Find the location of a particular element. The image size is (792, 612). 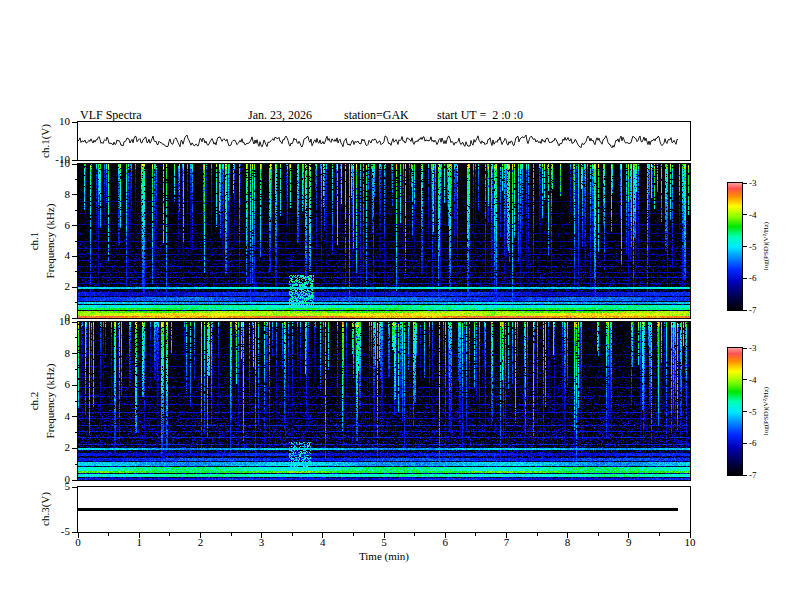

x-axis-tick-label: 1 is located at coordinates (139, 542).